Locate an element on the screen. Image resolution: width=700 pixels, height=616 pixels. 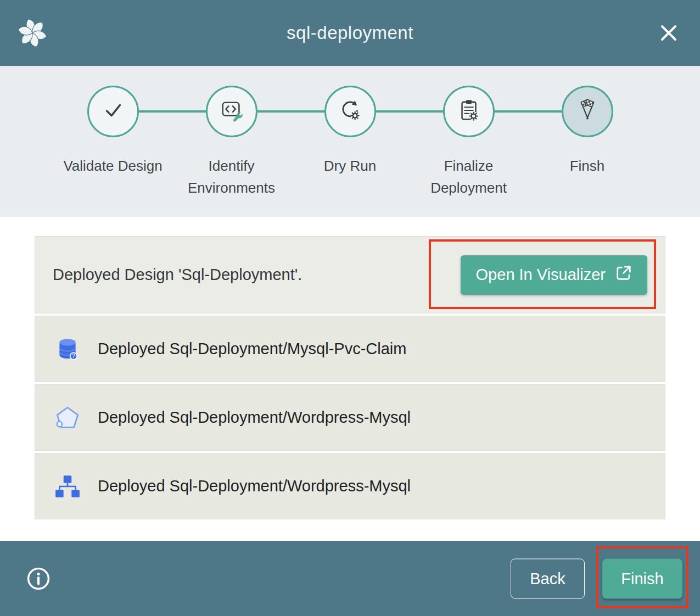
step-validate-design-circle is located at coordinates (113, 111).